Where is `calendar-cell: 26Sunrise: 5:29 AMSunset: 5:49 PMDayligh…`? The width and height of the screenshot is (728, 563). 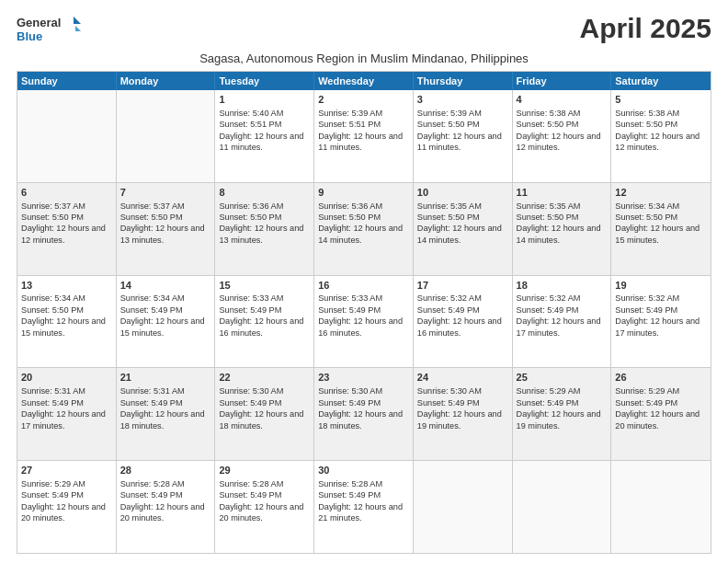
calendar-cell: 26Sunrise: 5:29 AMSunset: 5:49 PMDayligh… is located at coordinates (661, 414).